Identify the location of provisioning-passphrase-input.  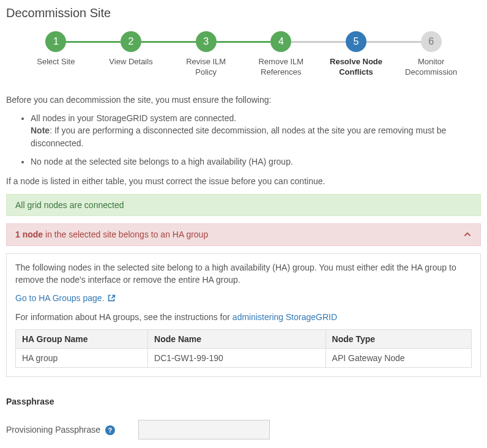
(204, 430).